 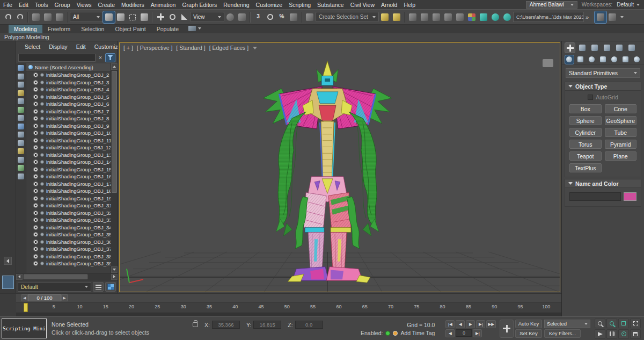 I want to click on zoom-all-button, so click(x=612, y=323).